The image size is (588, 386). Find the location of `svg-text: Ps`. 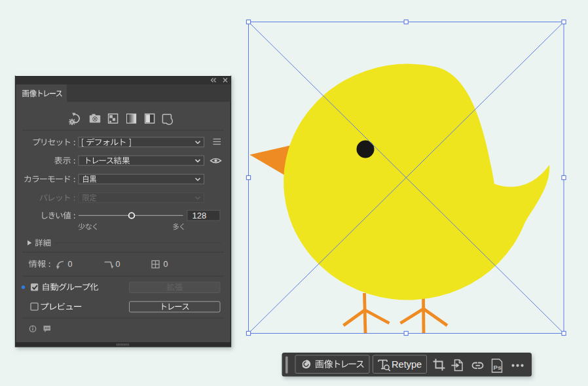

svg-text: Ps is located at coordinates (498, 368).